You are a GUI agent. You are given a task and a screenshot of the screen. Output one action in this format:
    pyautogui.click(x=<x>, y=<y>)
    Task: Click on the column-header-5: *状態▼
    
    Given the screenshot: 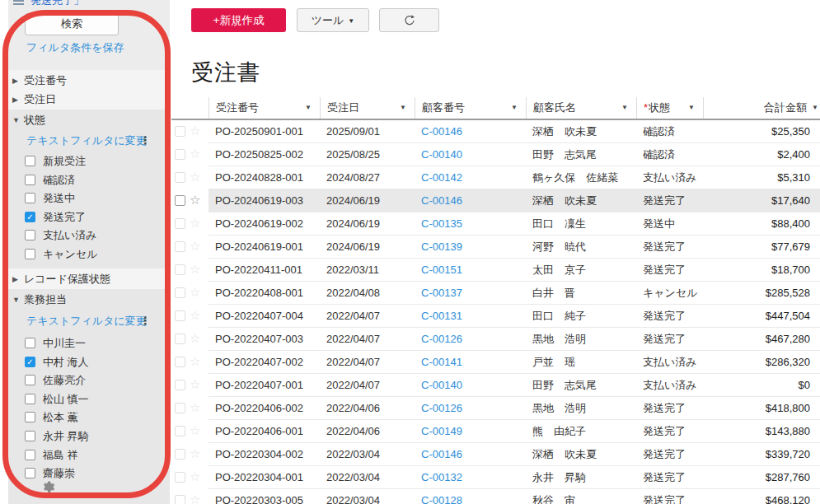 What is the action you would take?
    pyautogui.click(x=669, y=108)
    